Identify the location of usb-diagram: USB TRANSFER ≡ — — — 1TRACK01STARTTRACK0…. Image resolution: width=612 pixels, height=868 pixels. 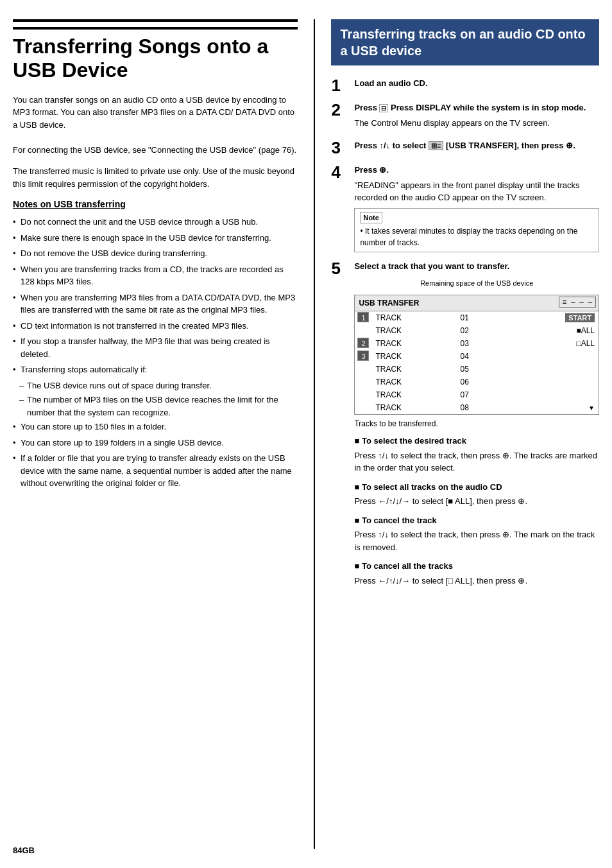
(477, 354).